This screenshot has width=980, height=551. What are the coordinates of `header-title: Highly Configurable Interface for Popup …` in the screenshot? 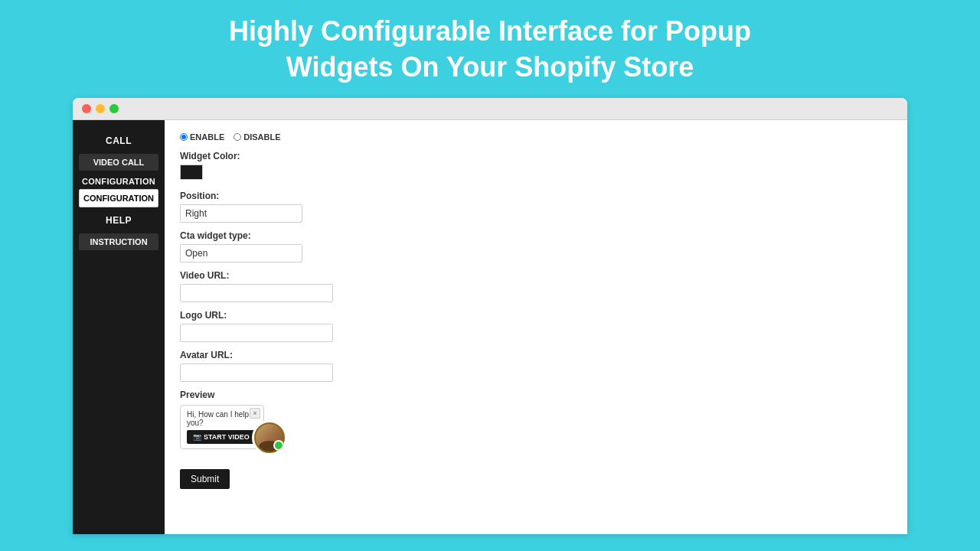 It's located at (490, 50).